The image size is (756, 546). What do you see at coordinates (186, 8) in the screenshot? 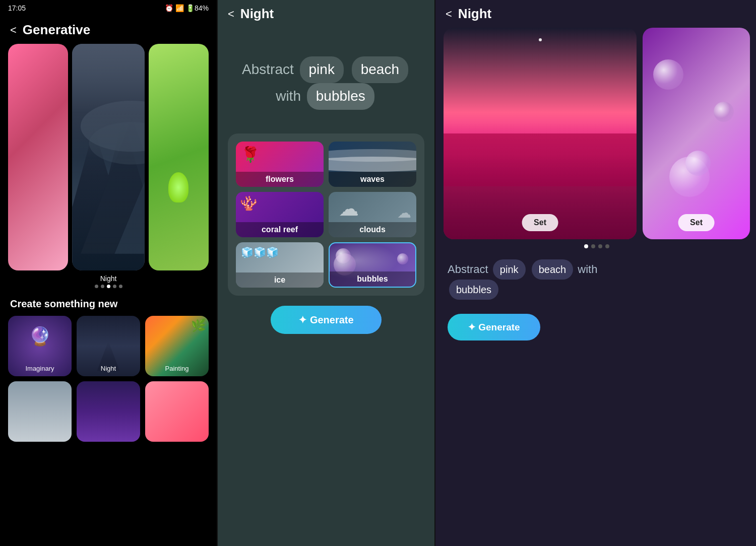
I see `status-icons: ⏰ 📶 🔋84%` at bounding box center [186, 8].